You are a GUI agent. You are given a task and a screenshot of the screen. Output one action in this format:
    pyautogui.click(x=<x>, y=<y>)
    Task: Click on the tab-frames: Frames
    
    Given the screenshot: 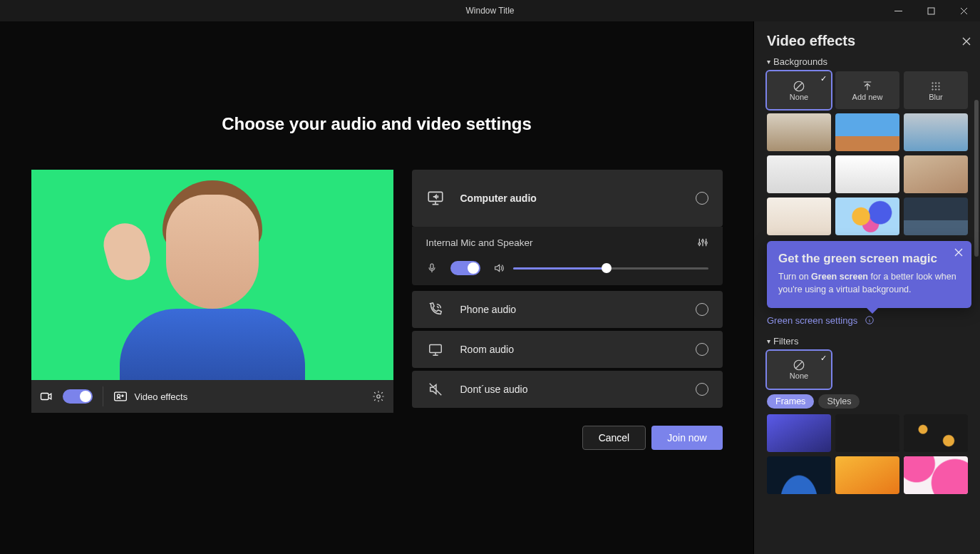 What is the action you would take?
    pyautogui.click(x=790, y=401)
    